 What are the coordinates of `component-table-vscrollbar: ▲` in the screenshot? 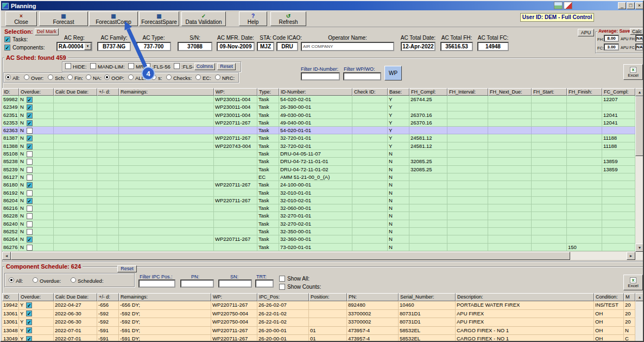 It's located at (640, 318).